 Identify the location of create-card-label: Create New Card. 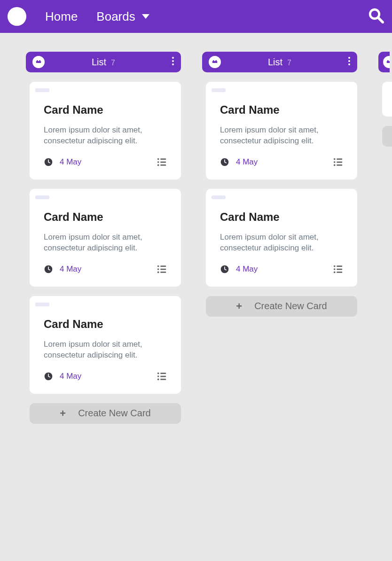
(290, 306).